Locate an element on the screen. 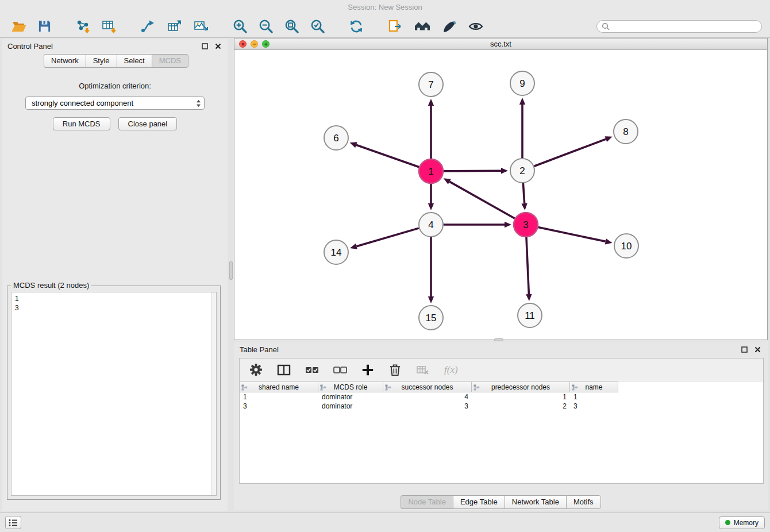 The width and height of the screenshot is (770, 532). network-node: 6 is located at coordinates (336, 138).